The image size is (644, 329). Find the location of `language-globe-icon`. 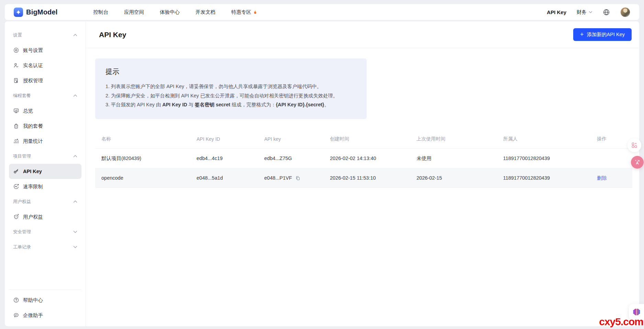

language-globe-icon is located at coordinates (606, 12).